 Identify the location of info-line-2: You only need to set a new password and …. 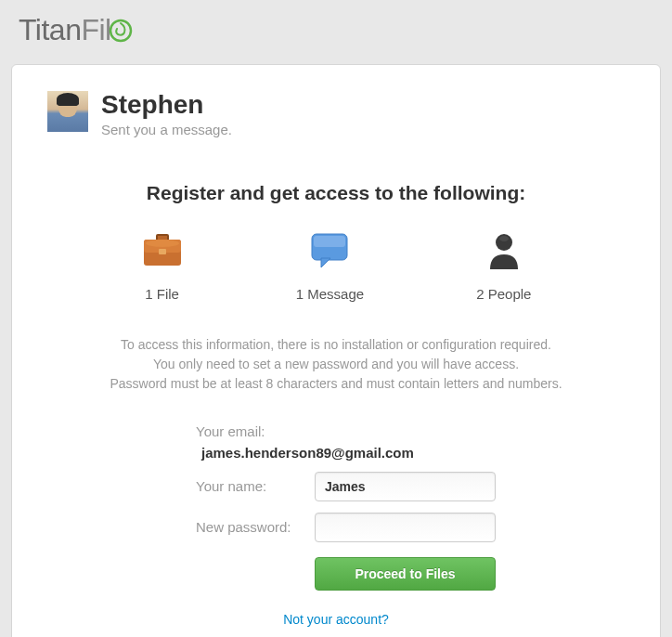
(336, 364).